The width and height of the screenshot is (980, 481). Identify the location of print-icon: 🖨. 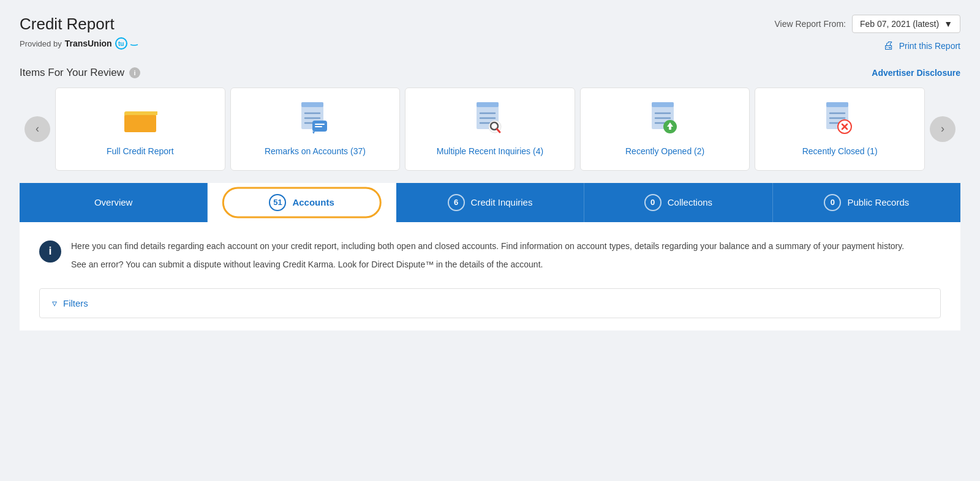
(889, 45).